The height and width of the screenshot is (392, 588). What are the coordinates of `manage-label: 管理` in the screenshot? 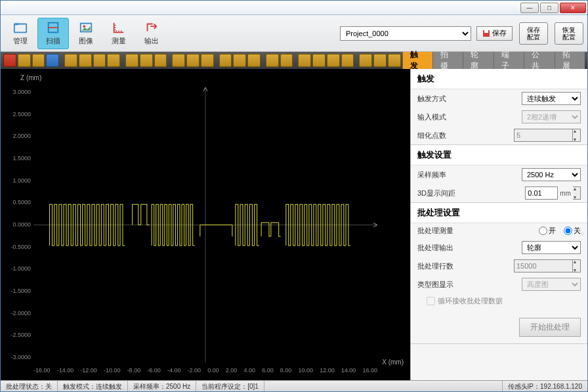 It's located at (20, 41).